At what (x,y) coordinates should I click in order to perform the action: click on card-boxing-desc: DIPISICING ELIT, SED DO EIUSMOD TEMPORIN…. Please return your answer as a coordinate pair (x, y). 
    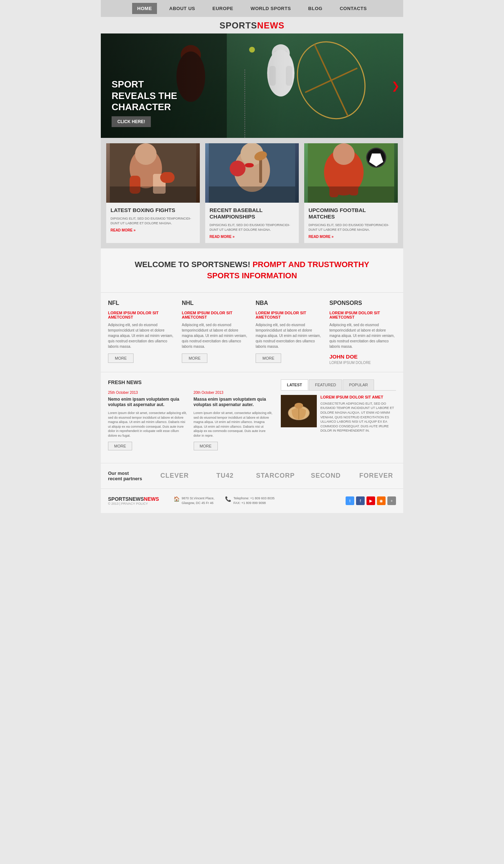
    Looking at the image, I should click on (153, 221).